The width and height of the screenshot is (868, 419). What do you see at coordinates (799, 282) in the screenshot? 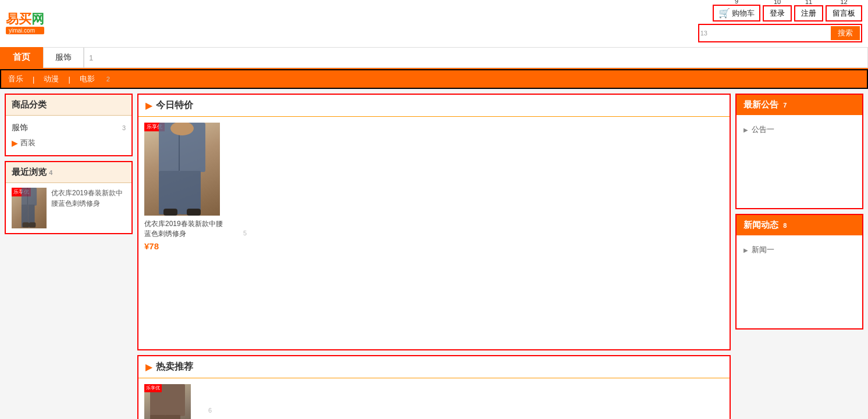
I see `news-content: ▶ 新闻一` at bounding box center [799, 282].